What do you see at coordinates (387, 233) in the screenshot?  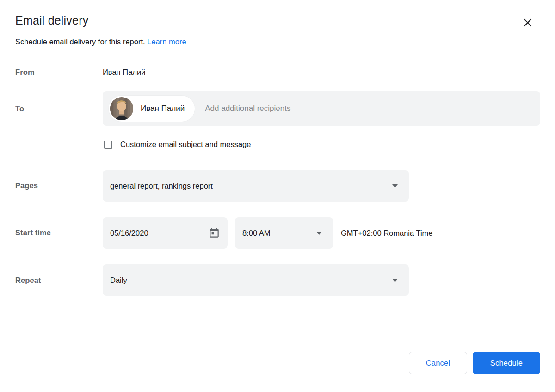 I see `timezone-text: GMT+02:00 Romania Time` at bounding box center [387, 233].